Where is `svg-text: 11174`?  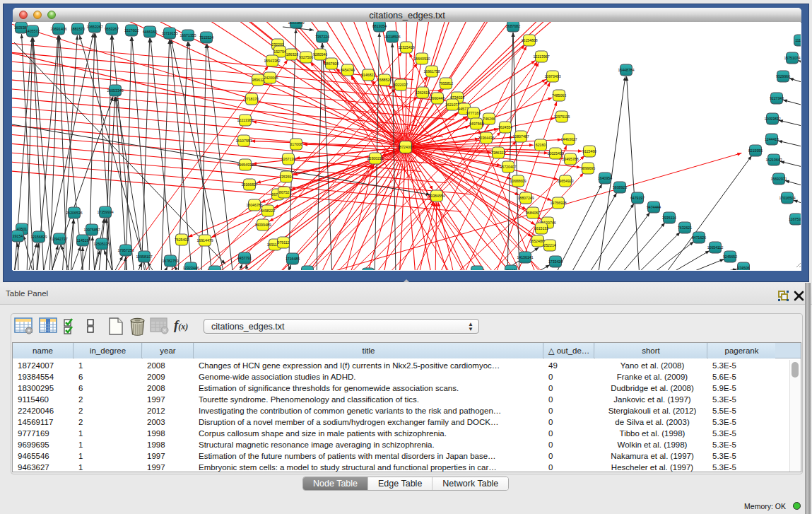
svg-text: 11174 is located at coordinates (798, 40).